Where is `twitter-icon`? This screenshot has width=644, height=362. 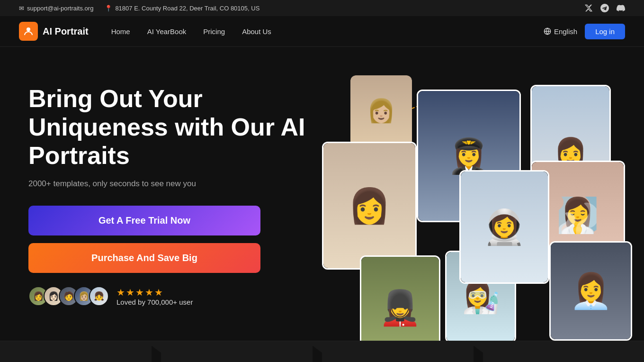
twitter-icon is located at coordinates (589, 8).